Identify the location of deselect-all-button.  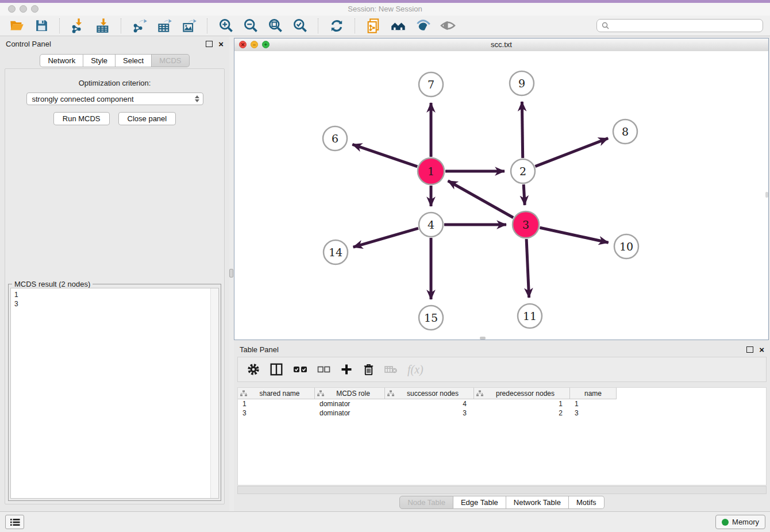
(324, 369).